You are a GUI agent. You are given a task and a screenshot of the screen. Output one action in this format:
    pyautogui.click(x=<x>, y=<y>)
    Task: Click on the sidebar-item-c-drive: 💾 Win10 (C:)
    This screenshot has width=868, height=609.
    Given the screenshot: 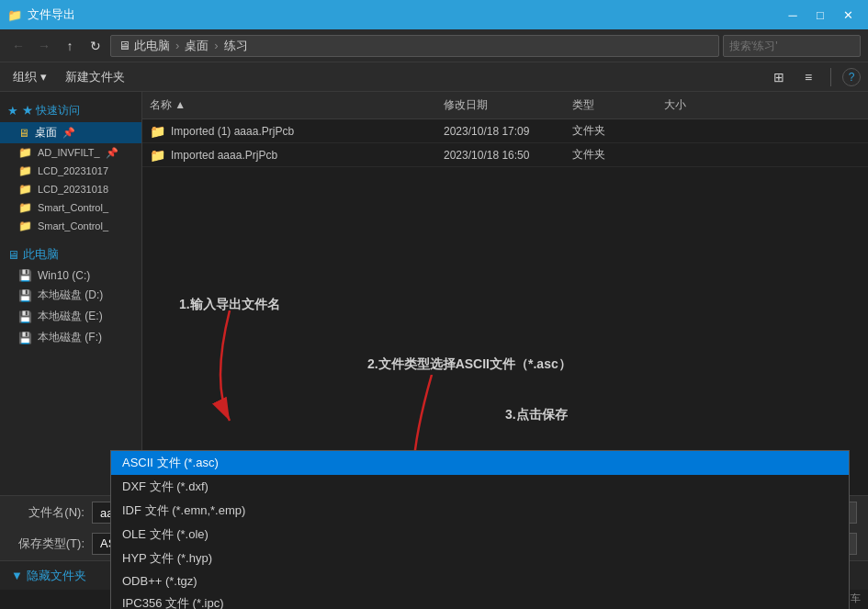 What is the action you would take?
    pyautogui.click(x=71, y=276)
    